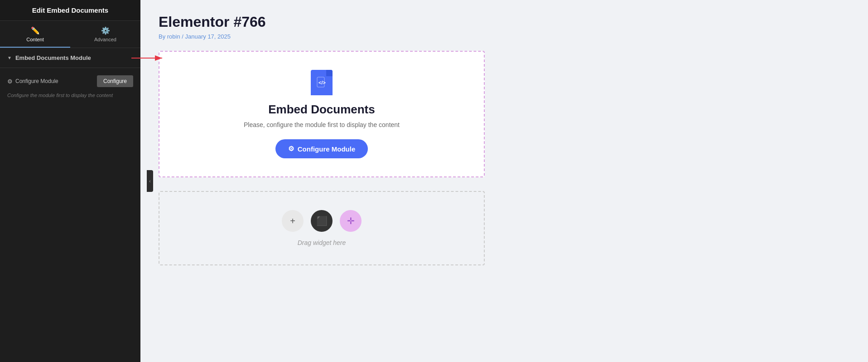 Image resolution: width=868 pixels, height=362 pixels. I want to click on folder-button: ⬛, so click(322, 221).